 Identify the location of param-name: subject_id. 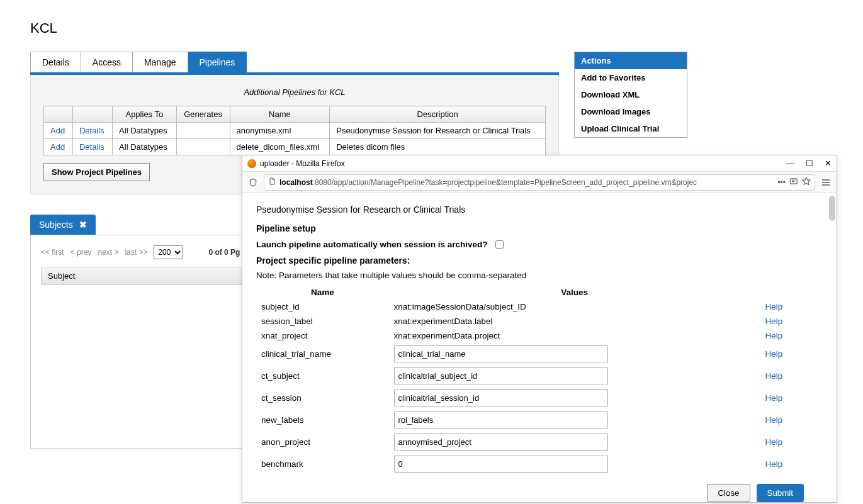
(322, 307).